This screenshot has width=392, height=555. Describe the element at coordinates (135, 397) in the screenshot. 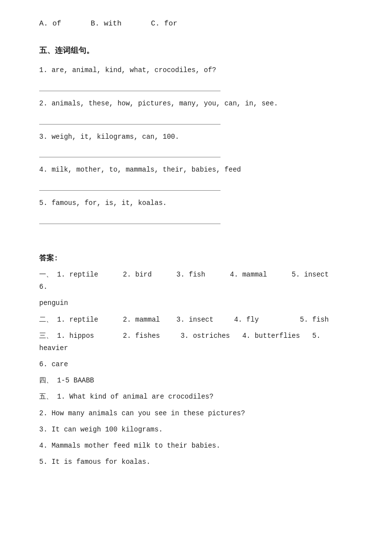

I see `ans5-item1: 1. What kind of animal are crocodiles?` at that location.